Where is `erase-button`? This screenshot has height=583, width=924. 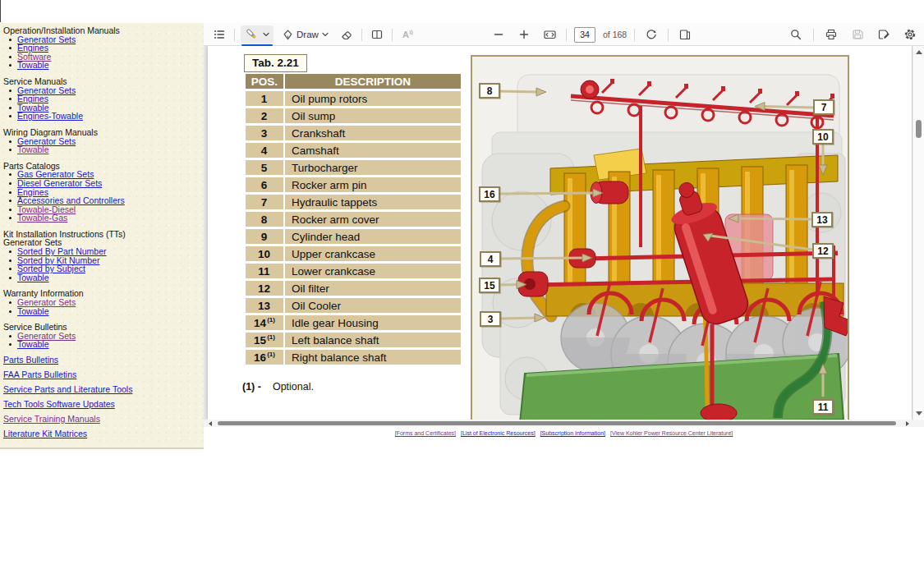 erase-button is located at coordinates (347, 34).